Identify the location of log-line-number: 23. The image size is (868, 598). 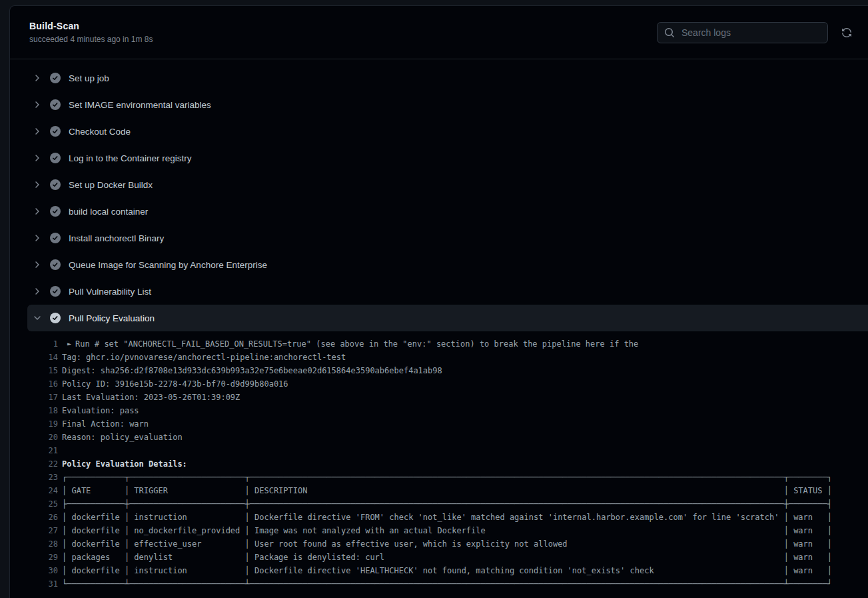
(34, 477).